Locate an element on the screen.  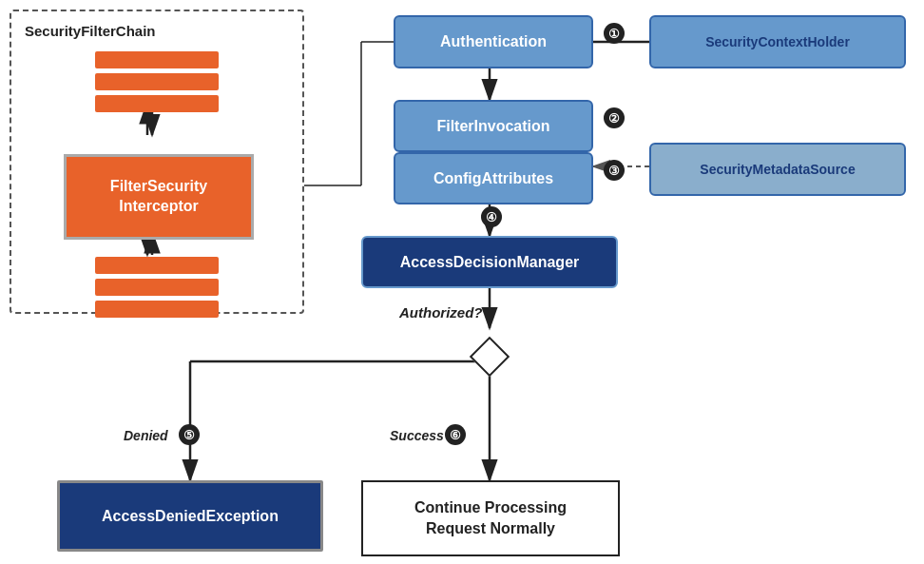
access-decision-manager-box: AccessDecisionManager is located at coordinates (490, 263).